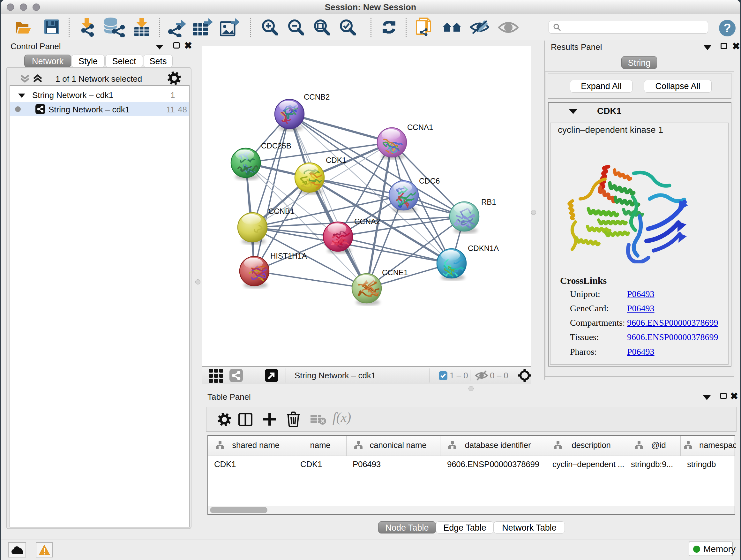  What do you see at coordinates (489, 202) in the screenshot?
I see `svg-text: RB1` at bounding box center [489, 202].